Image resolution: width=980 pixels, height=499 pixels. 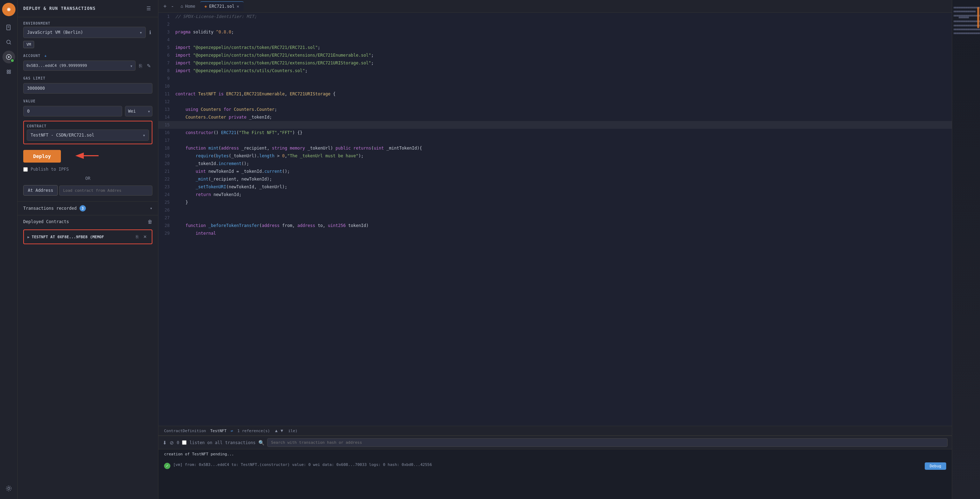 I want to click on code-line-10: 10, so click(x=555, y=86).